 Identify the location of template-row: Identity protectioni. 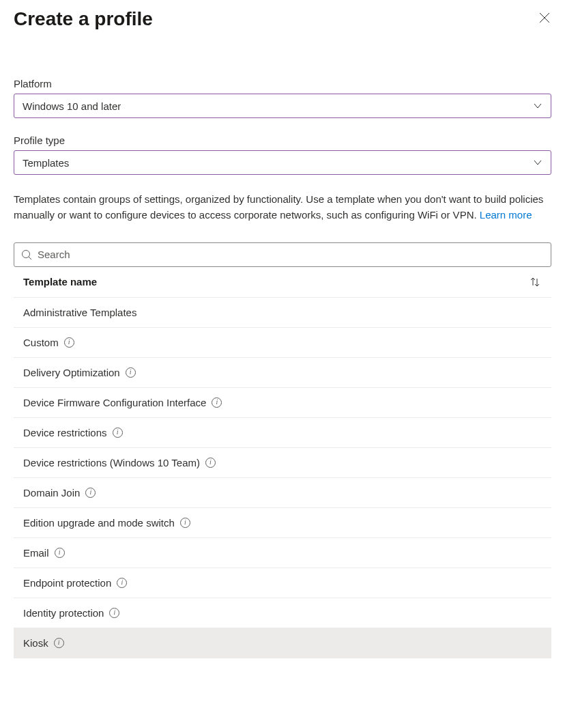
(282, 613).